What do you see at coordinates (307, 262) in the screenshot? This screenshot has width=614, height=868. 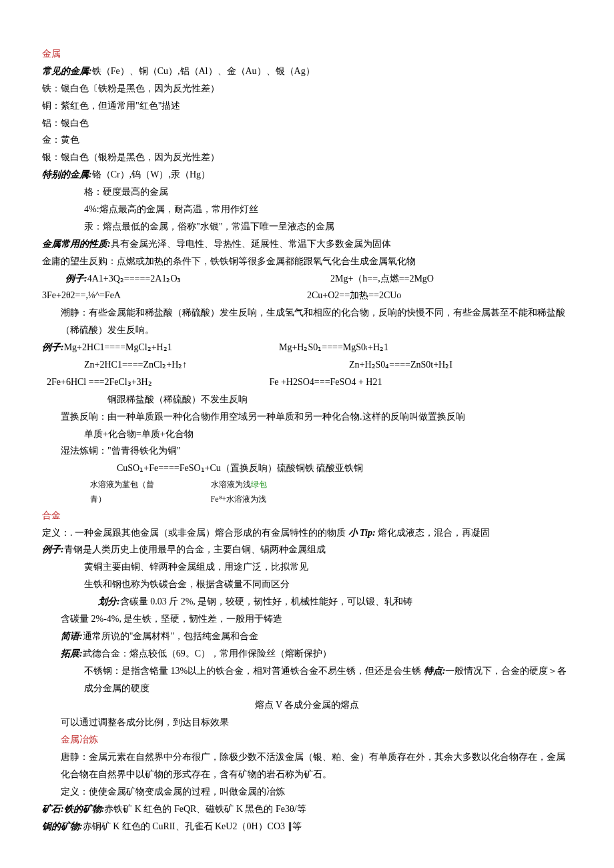 I see `line-combustion: 金庸的望生反购：点燃或加热的条件下，铁铁铜等很多金属都能跟氧气化合生成金属氧化物` at bounding box center [307, 262].